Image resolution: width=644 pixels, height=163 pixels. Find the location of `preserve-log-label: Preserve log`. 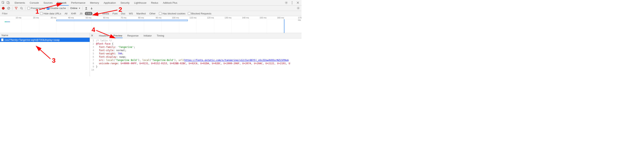

preserve-log-label: Preserve log is located at coordinates (38, 8).